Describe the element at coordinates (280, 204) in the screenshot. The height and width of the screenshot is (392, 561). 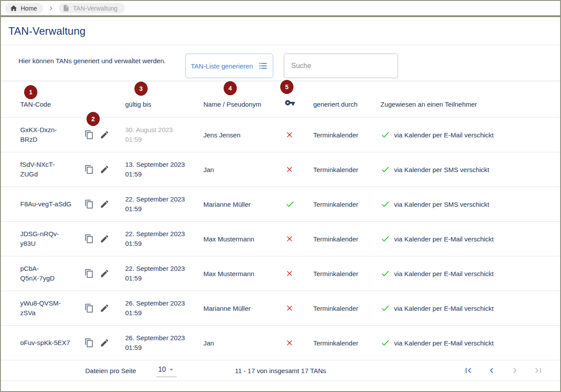
I see `table-row: F8Au-vegT-aSdG 22. September 2023 01:59 …` at that location.